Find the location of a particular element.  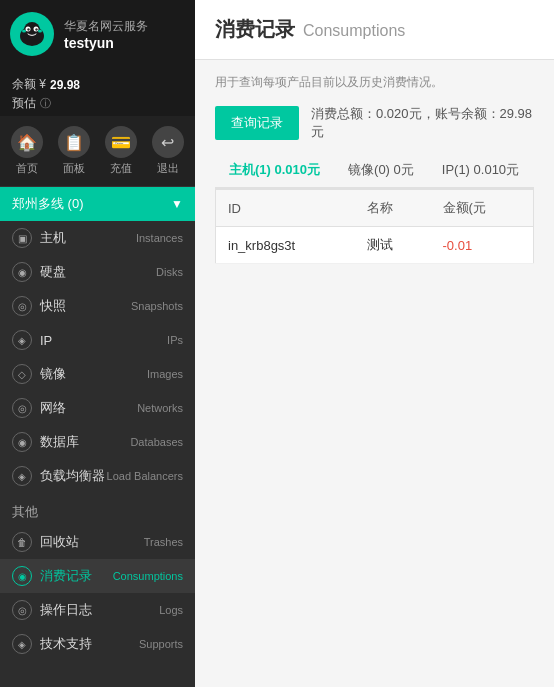

networks-label-cn: 网络 is located at coordinates (53, 408).